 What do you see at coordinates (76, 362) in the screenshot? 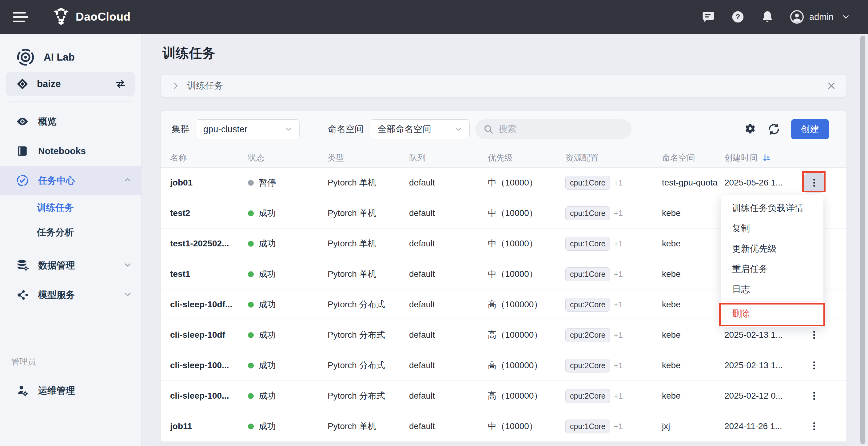
I see `sidebar-section-label: 管理员` at bounding box center [76, 362].